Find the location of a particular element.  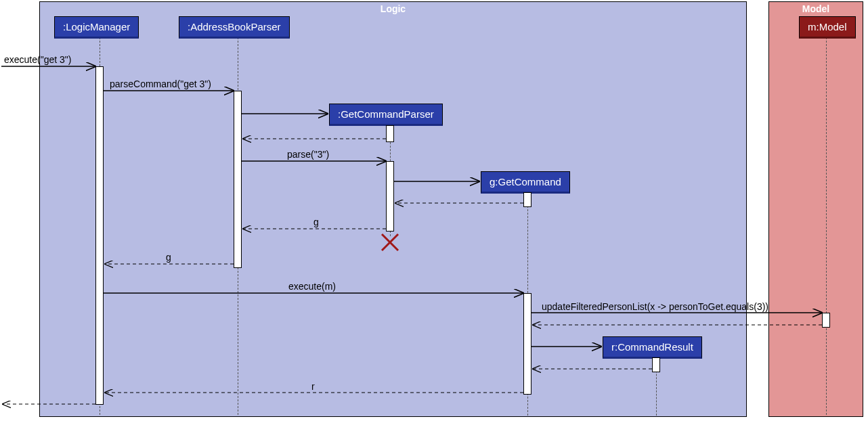

frame-model: Model is located at coordinates (816, 209).